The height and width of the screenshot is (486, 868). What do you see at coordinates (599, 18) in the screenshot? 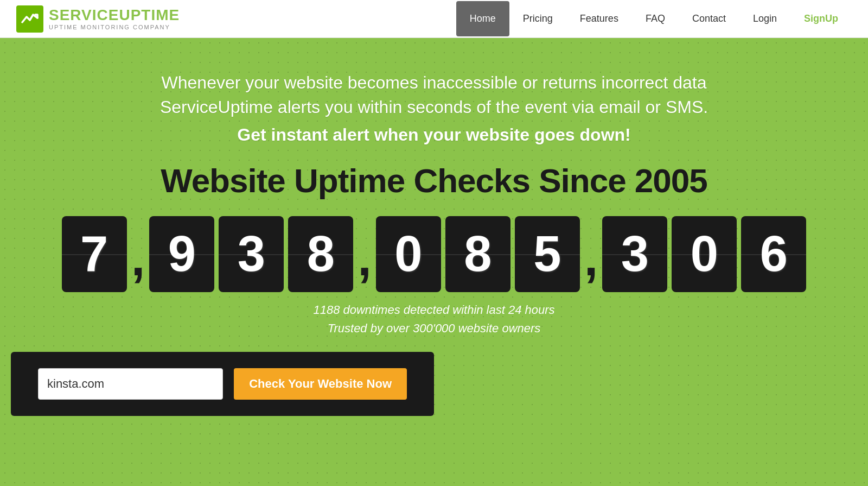
I see `nav-features: Features` at bounding box center [599, 18].